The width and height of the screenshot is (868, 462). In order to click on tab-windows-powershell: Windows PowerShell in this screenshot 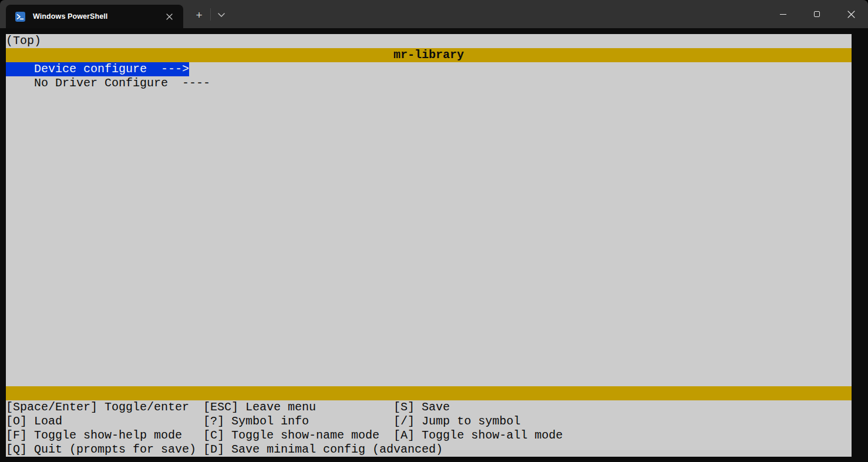, I will do `click(95, 16)`.